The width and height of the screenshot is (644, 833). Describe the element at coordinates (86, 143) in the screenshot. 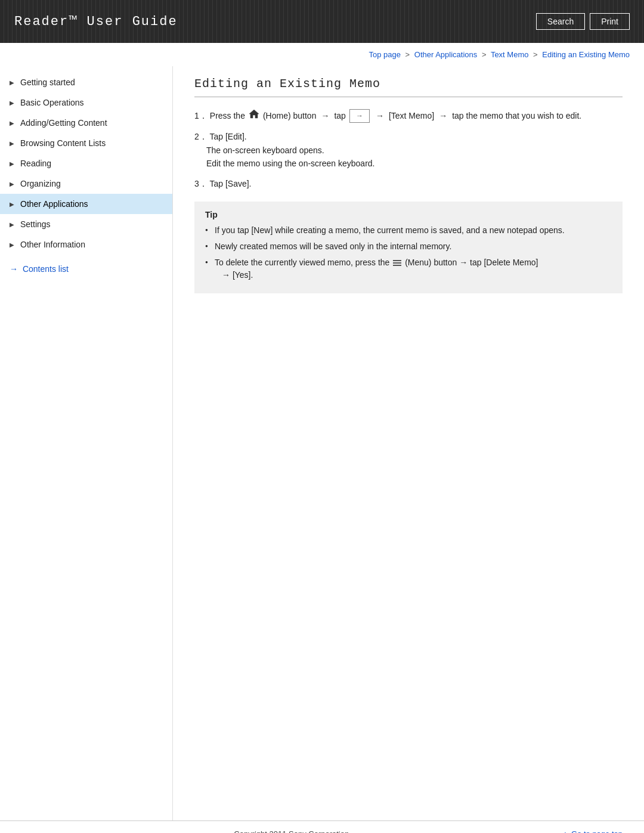

I see `sidebar-item-browsing-content-lists: ▶ Browsing Content Lists` at that location.